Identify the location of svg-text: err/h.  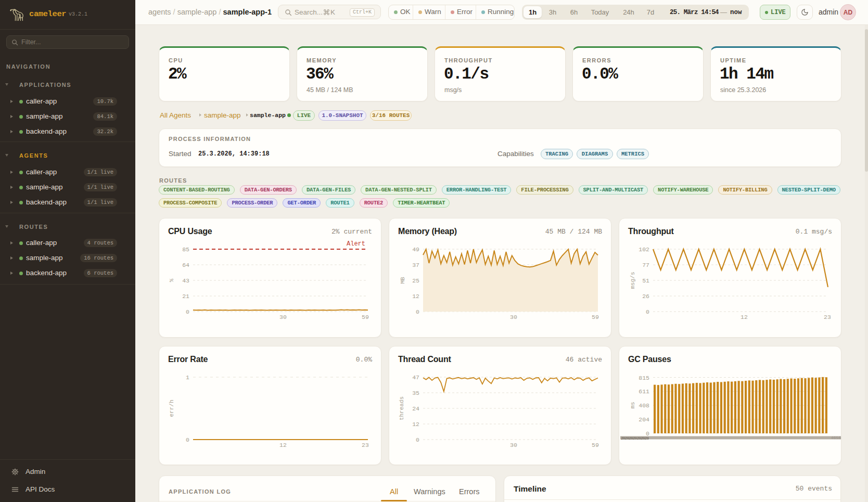
(172, 408).